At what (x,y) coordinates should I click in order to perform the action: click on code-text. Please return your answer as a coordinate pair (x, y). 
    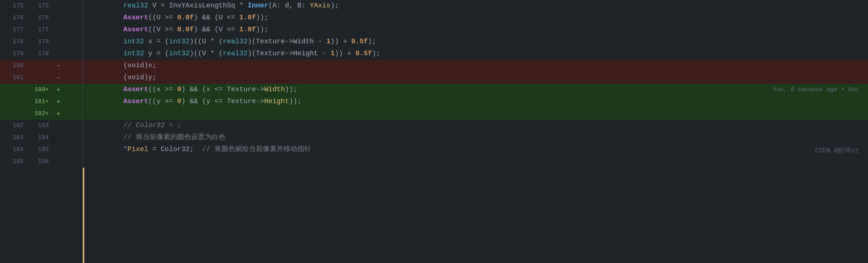
    Looking at the image, I should click on (92, 162).